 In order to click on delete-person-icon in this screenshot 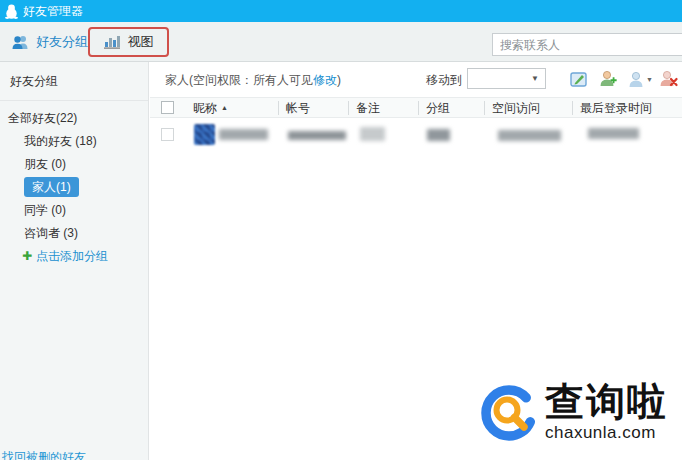, I will do `click(668, 79)`.